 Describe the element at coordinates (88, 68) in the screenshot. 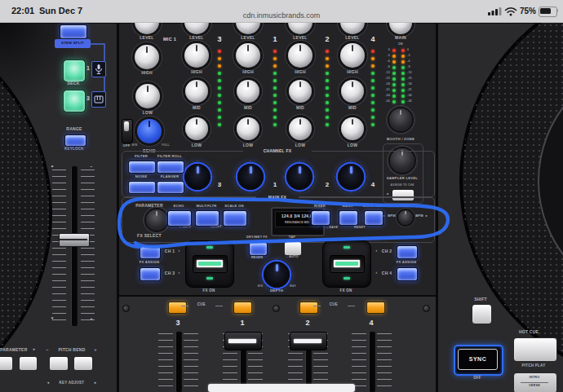

I see `deck-pad-1-number: 1` at that location.